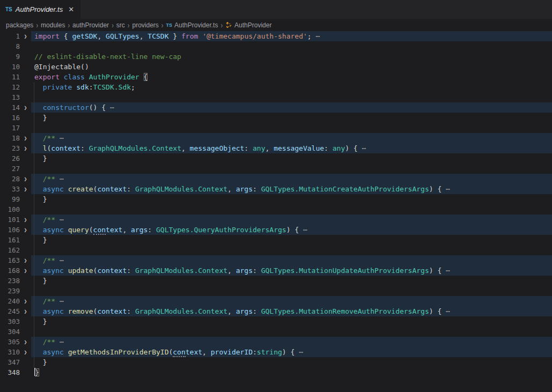 The width and height of the screenshot is (552, 392). I want to click on code-line: 11export class AuthProvider {, so click(276, 77).